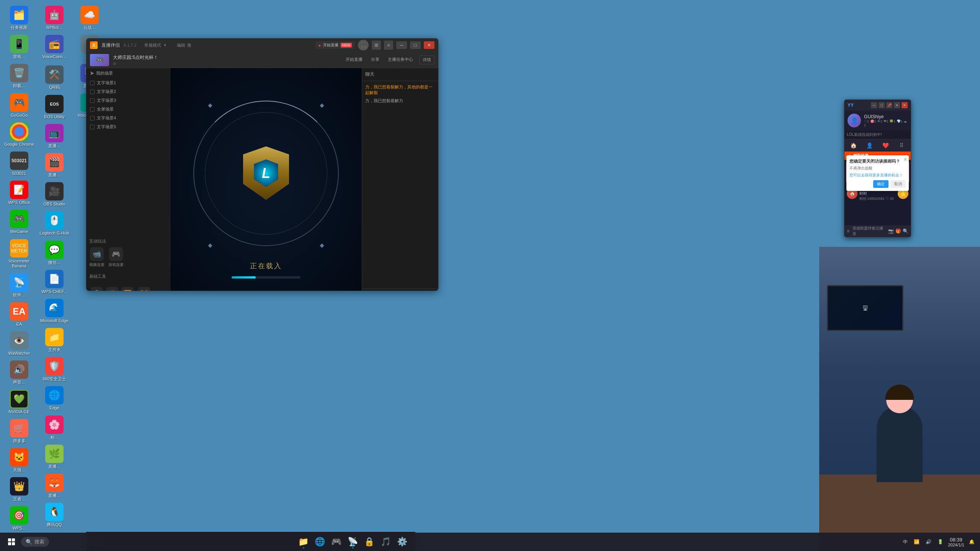 This screenshot has height=551, width=980. Describe the element at coordinates (375, 60) in the screenshot. I see `share-btn: 分享` at that location.